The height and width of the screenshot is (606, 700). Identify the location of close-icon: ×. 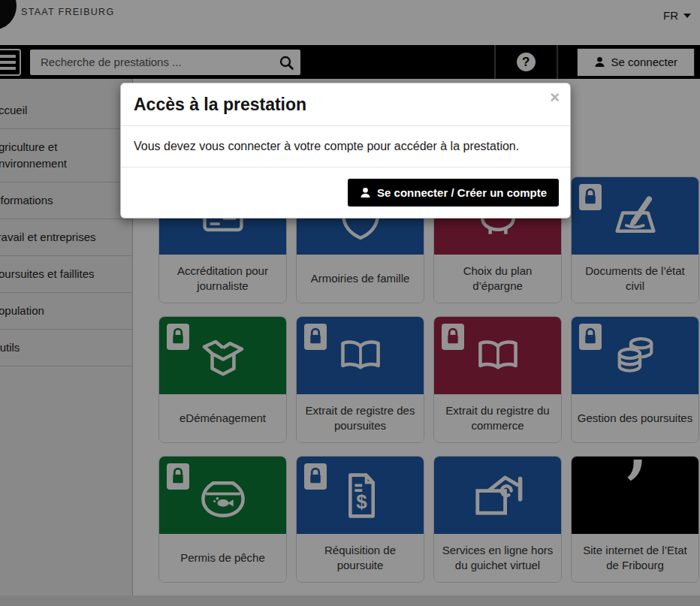
(554, 98).